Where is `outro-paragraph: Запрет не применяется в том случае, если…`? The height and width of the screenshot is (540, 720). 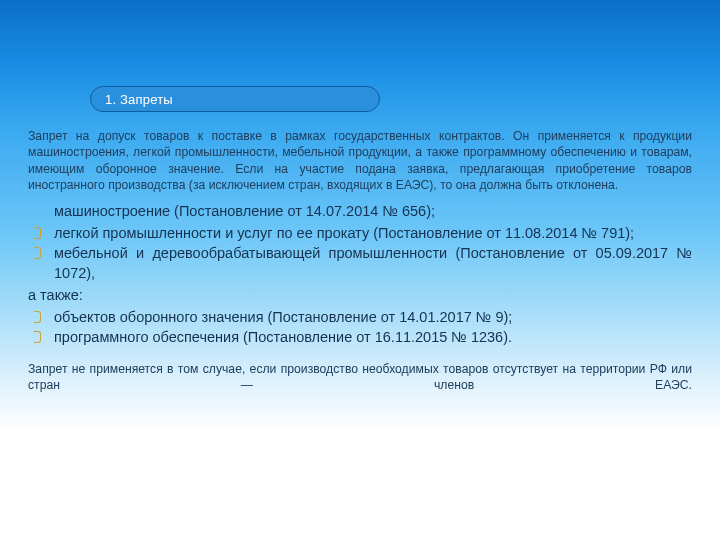 outro-paragraph: Запрет не применяется в том случае, если… is located at coordinates (360, 378).